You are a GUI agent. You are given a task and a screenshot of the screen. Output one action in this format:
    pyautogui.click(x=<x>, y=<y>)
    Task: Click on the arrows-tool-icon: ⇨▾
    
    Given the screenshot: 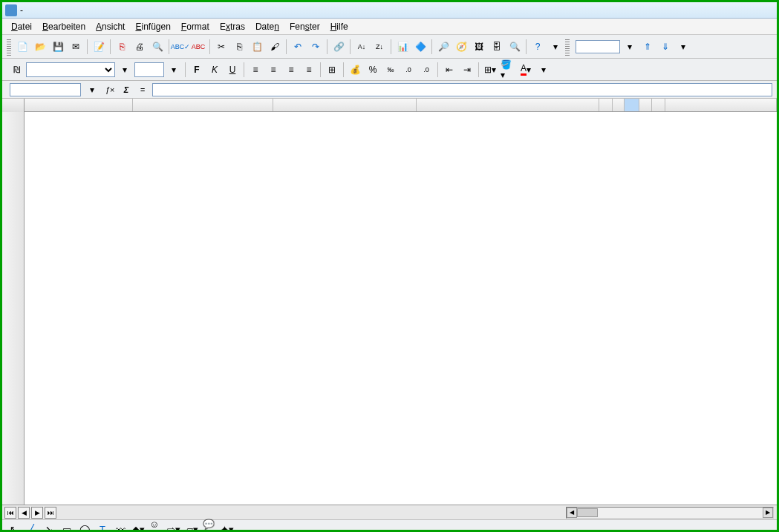 What is the action you would take?
    pyautogui.click(x=174, y=528)
    